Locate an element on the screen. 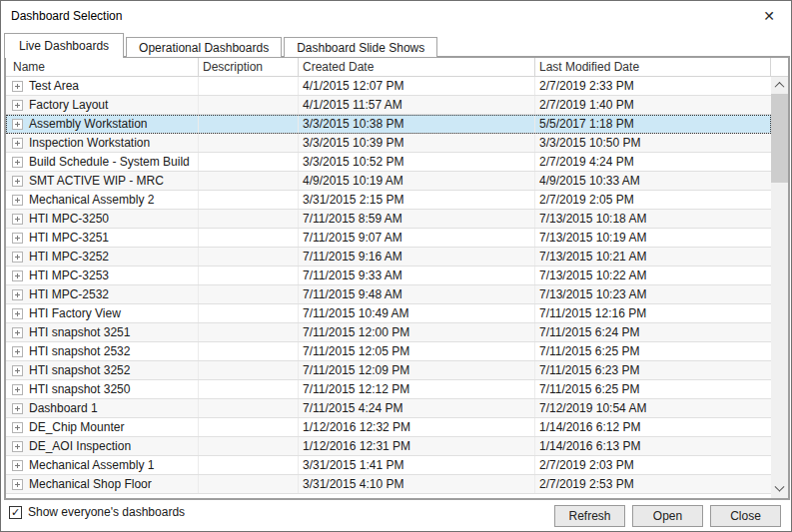 This screenshot has height=532, width=792. table-row: HTI MPC-2532 7/11/2015 9:48 AM 7/13/2015… is located at coordinates (389, 295).